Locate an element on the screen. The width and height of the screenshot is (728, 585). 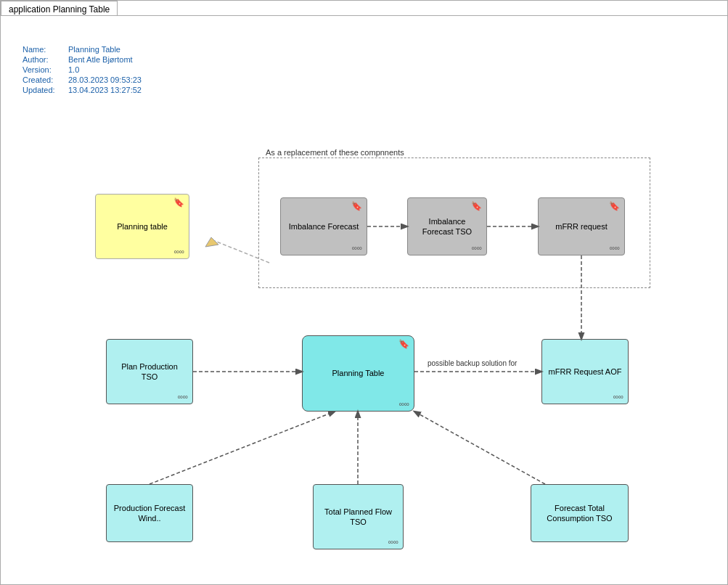
updated-value: 13.04.2023 13:27:52 is located at coordinates (105, 90).